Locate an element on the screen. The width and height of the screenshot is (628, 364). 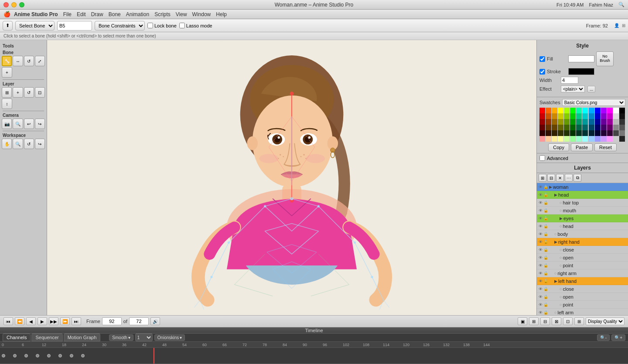
fit-view-tool: ↪ is located at coordinates (40, 144).